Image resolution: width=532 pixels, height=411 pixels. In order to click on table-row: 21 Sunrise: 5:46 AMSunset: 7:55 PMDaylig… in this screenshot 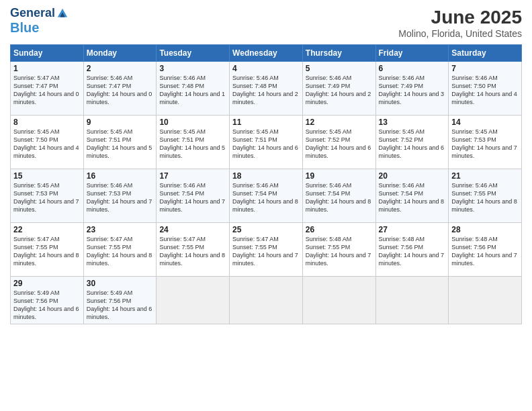, I will do `click(485, 196)`.